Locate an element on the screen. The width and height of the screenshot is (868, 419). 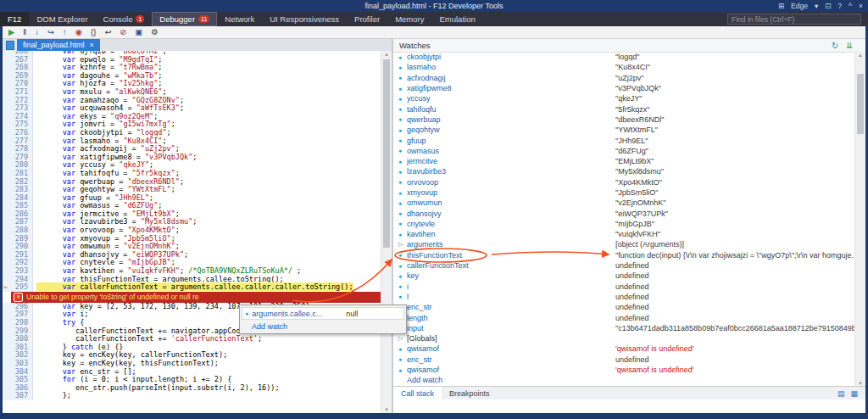
watch-row: ●xatigfipwme8"v3PVqbJQk" is located at coordinates (624, 88).